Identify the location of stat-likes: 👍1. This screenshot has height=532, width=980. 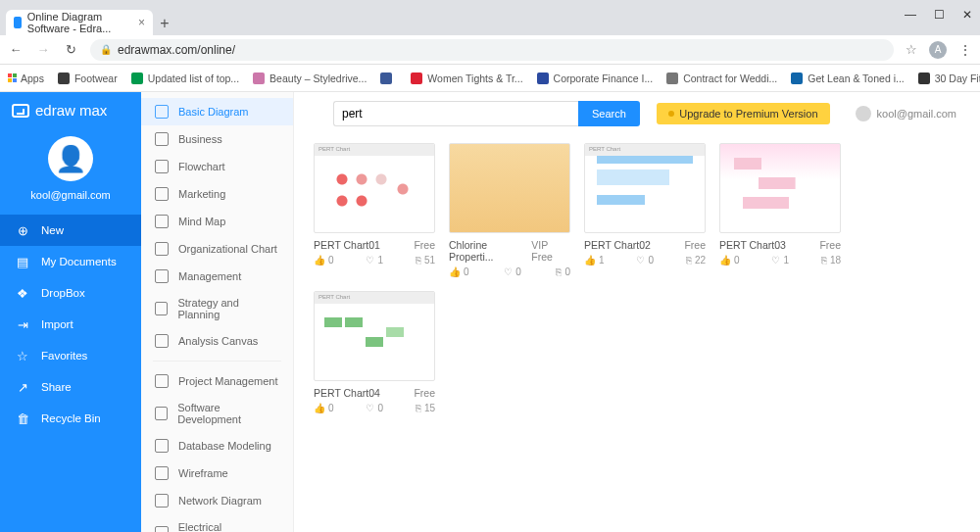
(594, 261).